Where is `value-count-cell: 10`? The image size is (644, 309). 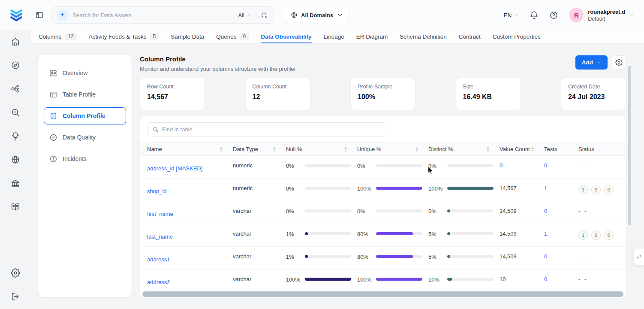
value-count-cell: 10 is located at coordinates (522, 279).